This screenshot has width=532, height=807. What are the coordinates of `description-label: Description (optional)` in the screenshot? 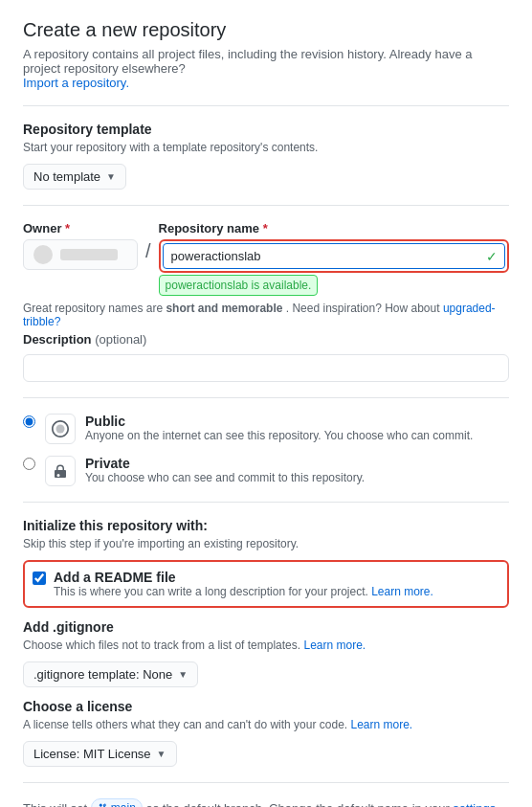 It's located at (266, 339).